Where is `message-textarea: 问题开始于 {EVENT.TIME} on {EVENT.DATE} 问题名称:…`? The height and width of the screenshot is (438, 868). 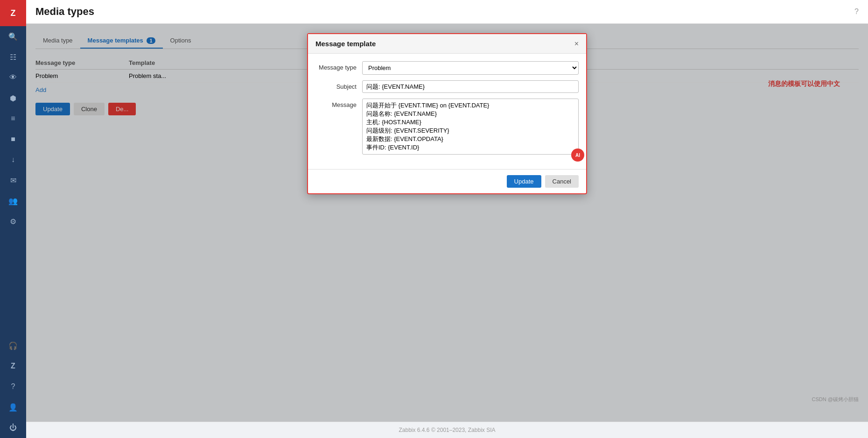
message-textarea: 问题开始于 {EVENT.TIME} on {EVENT.DATE} 问题名称:… is located at coordinates (470, 127).